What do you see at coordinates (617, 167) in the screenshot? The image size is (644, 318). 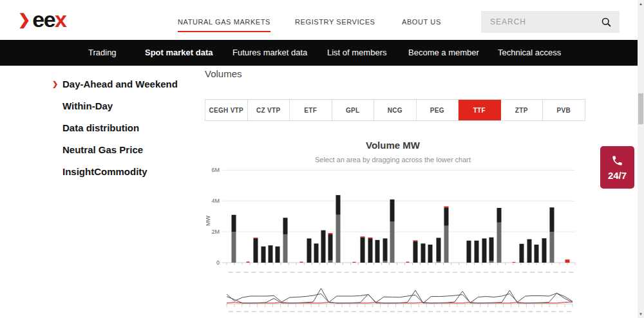 I see `support-247-button: 24/7` at bounding box center [617, 167].